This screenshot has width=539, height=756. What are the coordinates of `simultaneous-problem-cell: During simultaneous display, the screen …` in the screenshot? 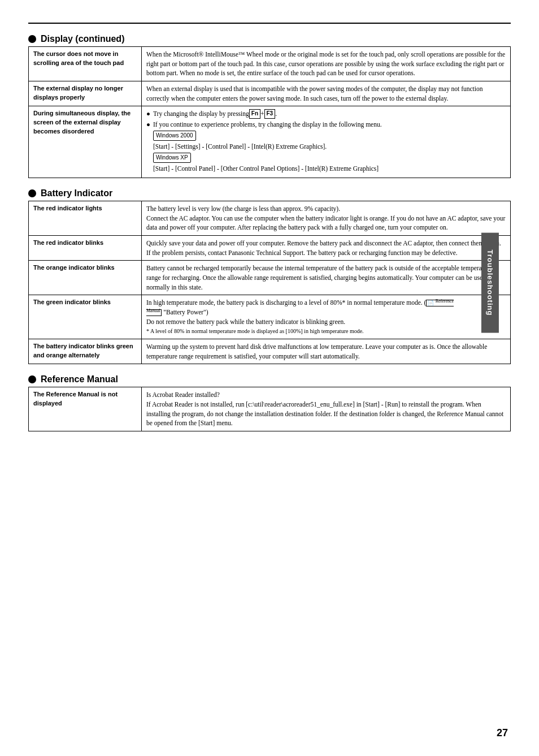 It's located at (85, 142).